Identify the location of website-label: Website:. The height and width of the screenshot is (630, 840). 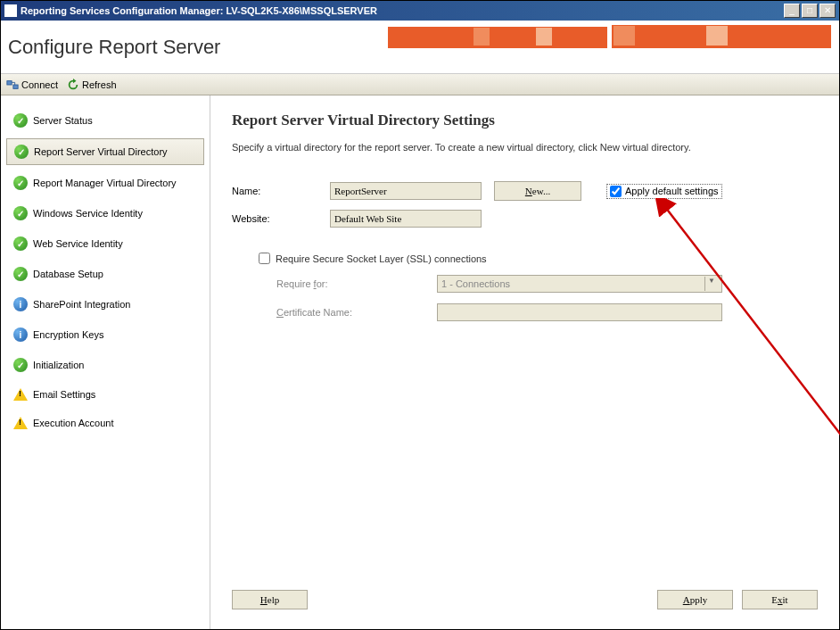
(281, 219).